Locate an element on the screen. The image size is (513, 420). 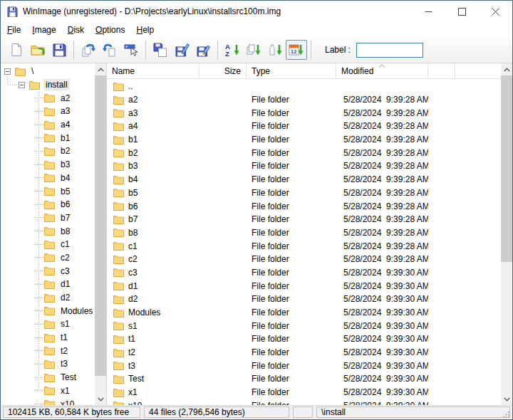
close-button is located at coordinates (496, 11).